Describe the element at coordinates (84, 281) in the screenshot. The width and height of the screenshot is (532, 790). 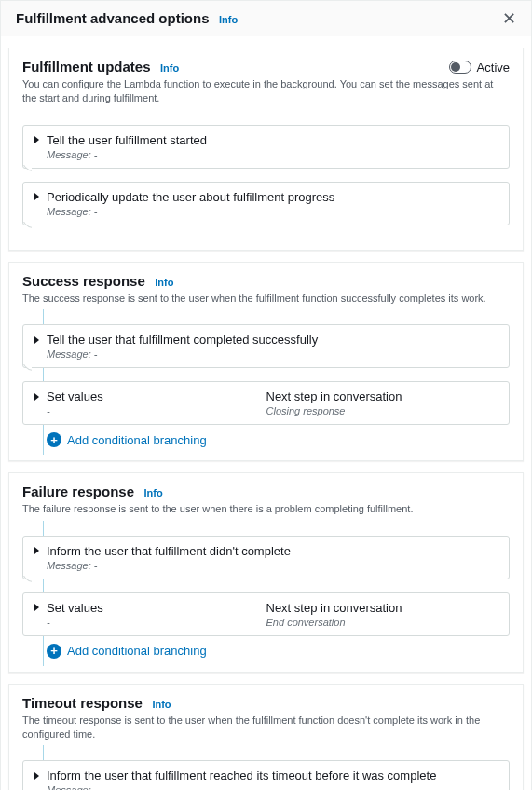
I see `section-title: Success response` at that location.